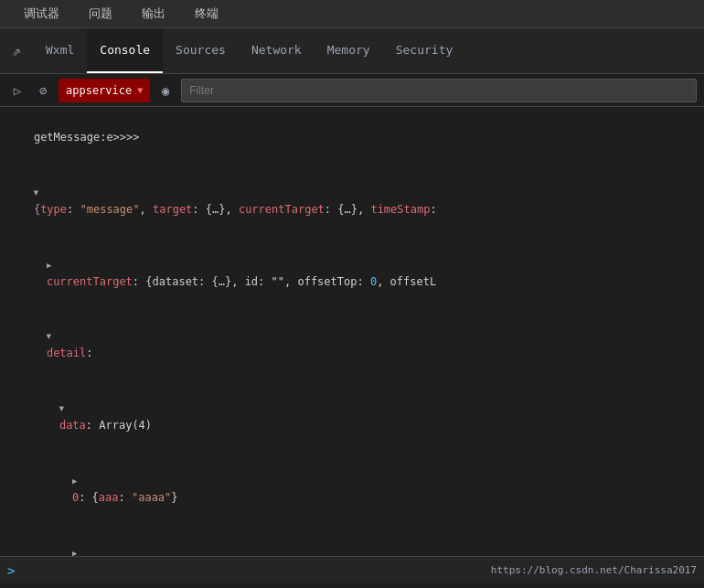  Describe the element at coordinates (48, 337) in the screenshot. I see `toggle-detail: ▶` at that location.